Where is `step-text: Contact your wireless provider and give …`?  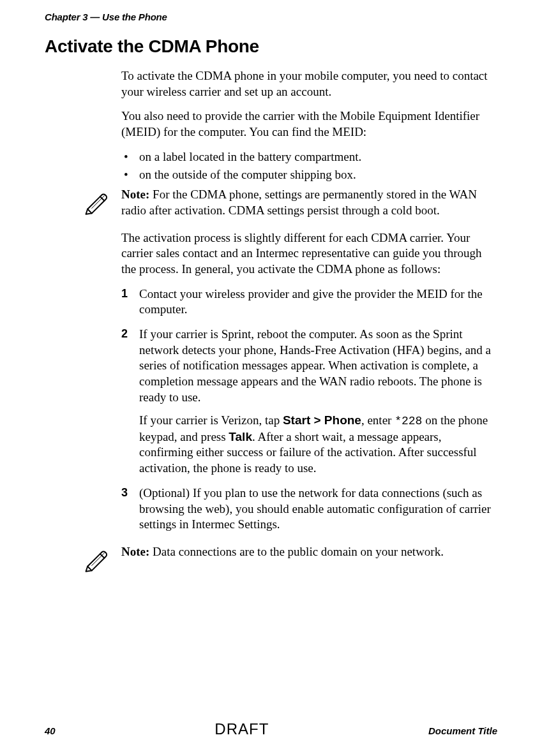 step-text: Contact your wireless provider and give … is located at coordinates (311, 302).